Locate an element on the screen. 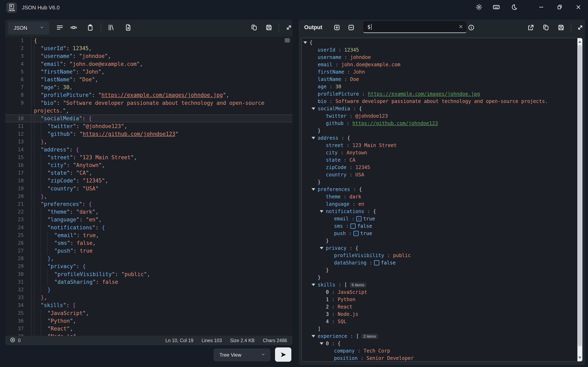 The width and height of the screenshot is (588, 367). tree-row: notifications : { is located at coordinates (439, 211).